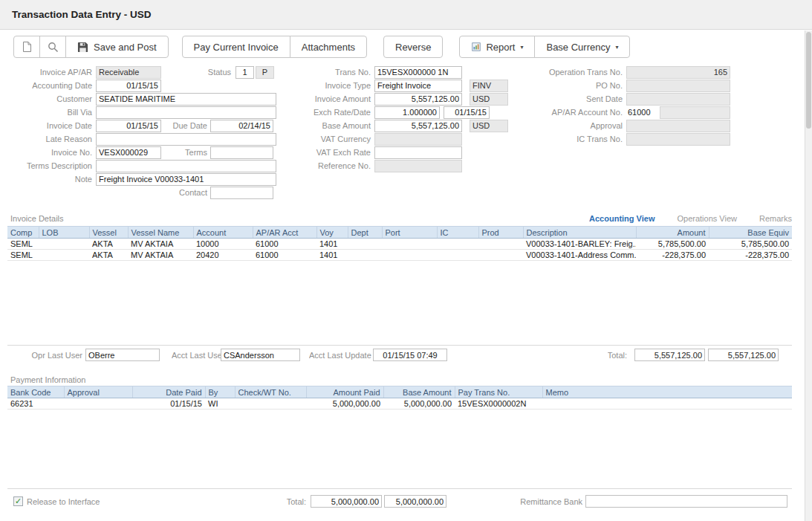 Image resolution: width=812 pixels, height=521 pixels. What do you see at coordinates (328, 152) in the screenshot?
I see `vat-exch-rate-label: VAT Exch Rate` at bounding box center [328, 152].